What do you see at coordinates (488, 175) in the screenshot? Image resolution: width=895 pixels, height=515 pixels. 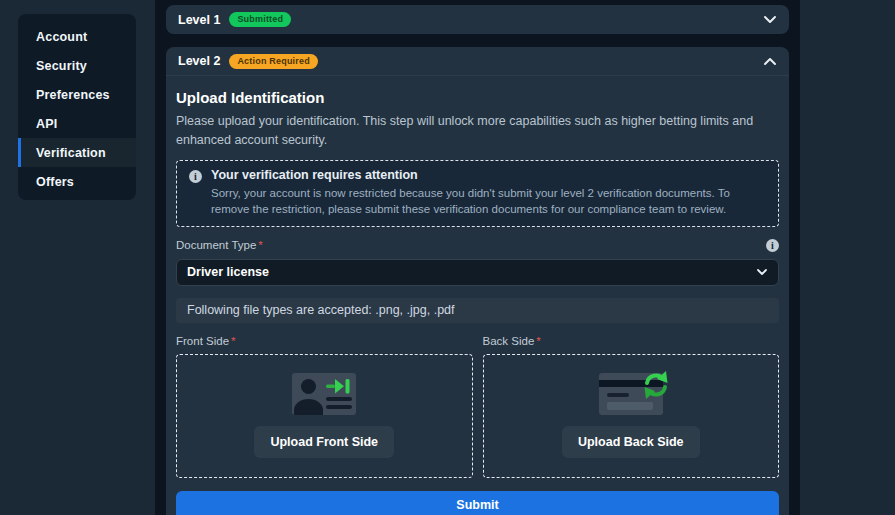 I see `alert-title: Your verification requires attention` at bounding box center [488, 175].